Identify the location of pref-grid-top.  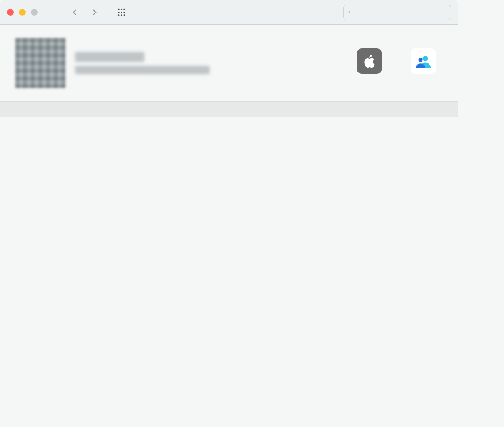
(229, 109).